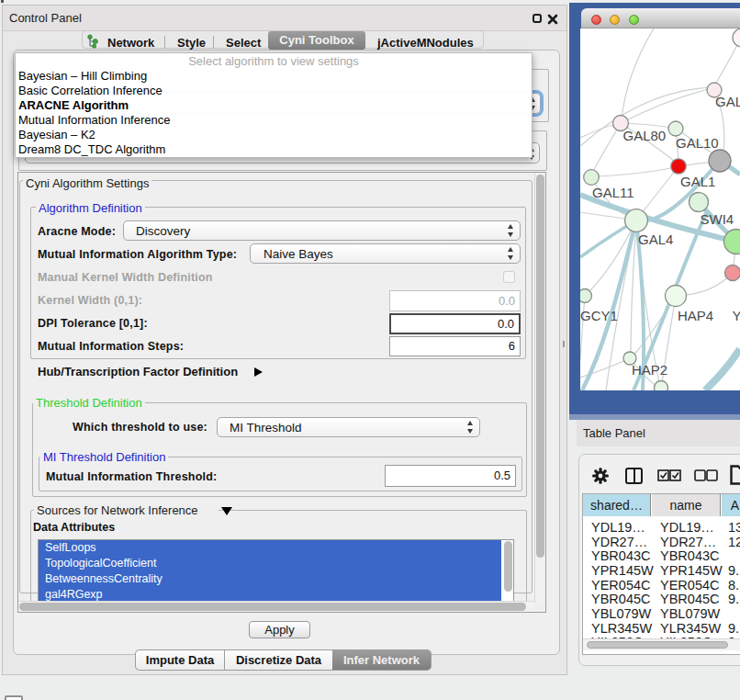  I want to click on svg-text: GAL1, so click(698, 182).